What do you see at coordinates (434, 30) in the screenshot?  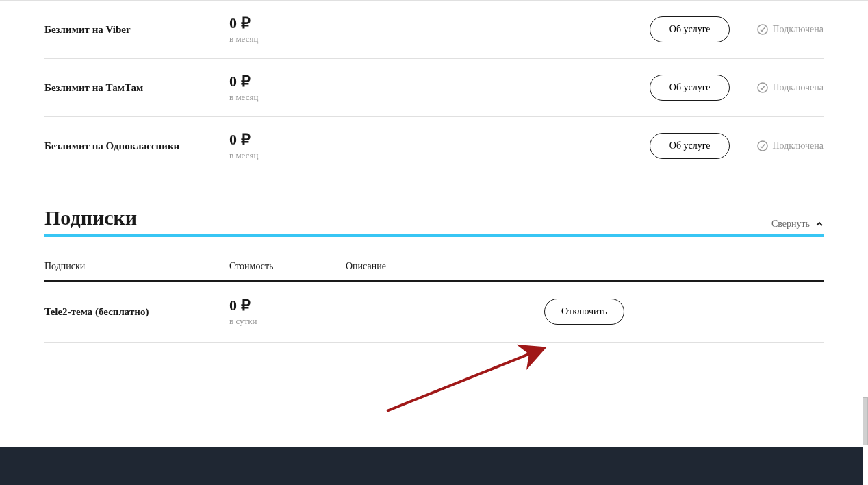 I see `service-row: Безлимит на Viber 0 ₽ в месяц Об услуге …` at bounding box center [434, 30].